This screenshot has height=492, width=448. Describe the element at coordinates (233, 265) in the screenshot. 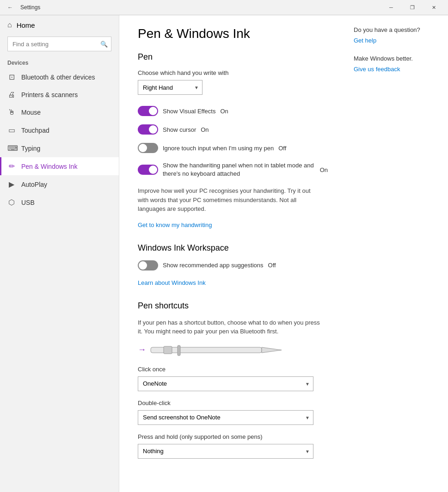

I see `recommended-apps-row: Show recommended app suggestions Off` at that location.